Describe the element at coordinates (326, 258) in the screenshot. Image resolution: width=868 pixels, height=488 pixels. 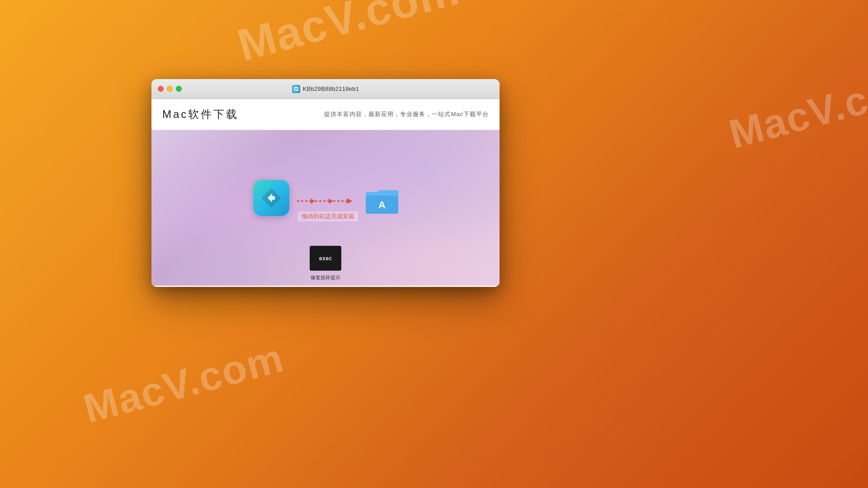
I see `exec-icon: exec` at that location.